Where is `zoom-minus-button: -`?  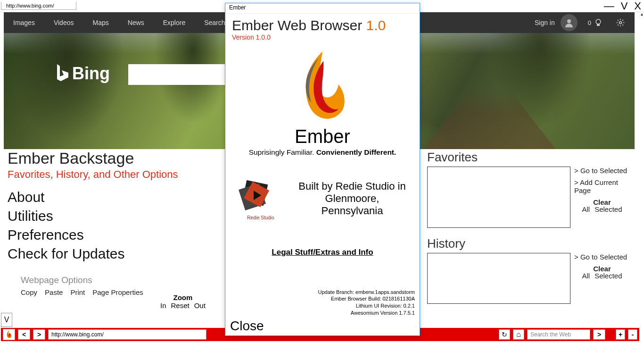 zoom-minus-button: - is located at coordinates (633, 335).